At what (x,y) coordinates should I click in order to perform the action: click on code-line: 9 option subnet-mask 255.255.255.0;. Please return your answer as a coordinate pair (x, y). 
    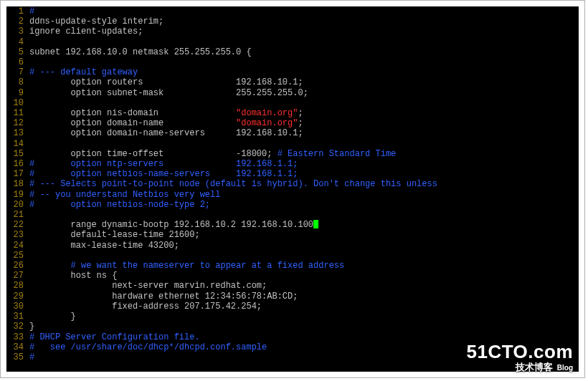
    Looking at the image, I should click on (293, 93).